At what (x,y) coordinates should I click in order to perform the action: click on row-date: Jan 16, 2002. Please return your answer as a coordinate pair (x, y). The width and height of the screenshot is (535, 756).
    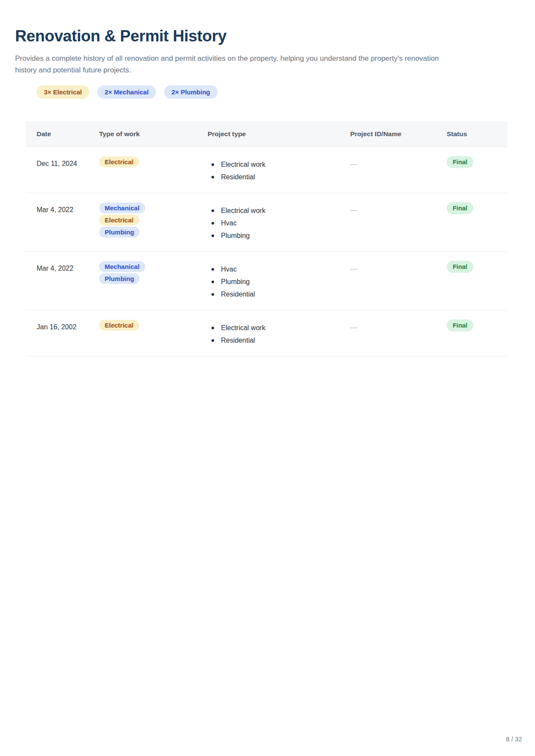
    Looking at the image, I should click on (62, 332).